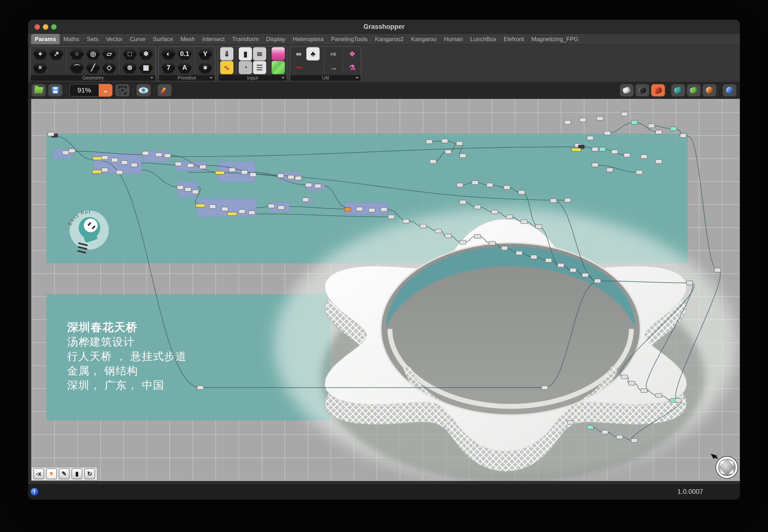  I want to click on construct-point-icon: ⌖, so click(40, 54).